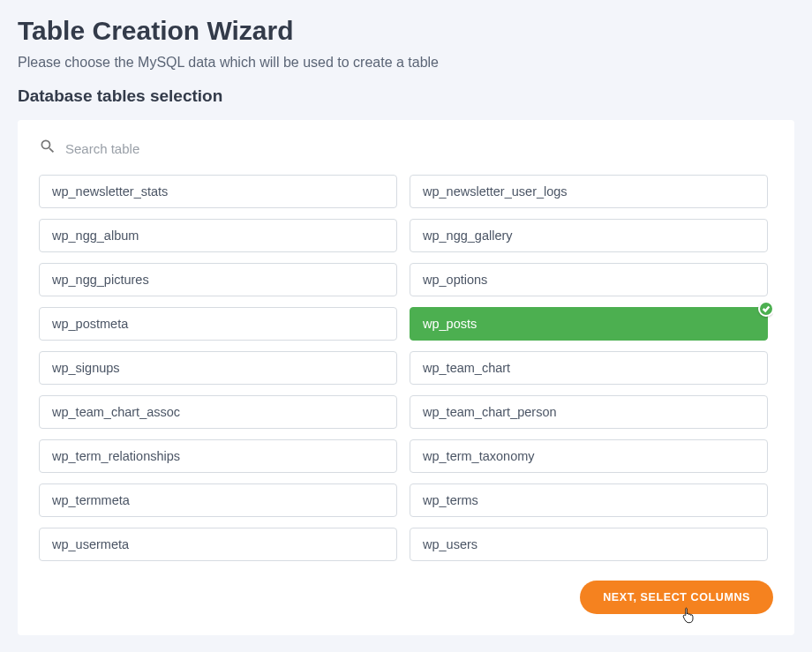 The image size is (812, 652). I want to click on table-item: wp_signups, so click(218, 368).